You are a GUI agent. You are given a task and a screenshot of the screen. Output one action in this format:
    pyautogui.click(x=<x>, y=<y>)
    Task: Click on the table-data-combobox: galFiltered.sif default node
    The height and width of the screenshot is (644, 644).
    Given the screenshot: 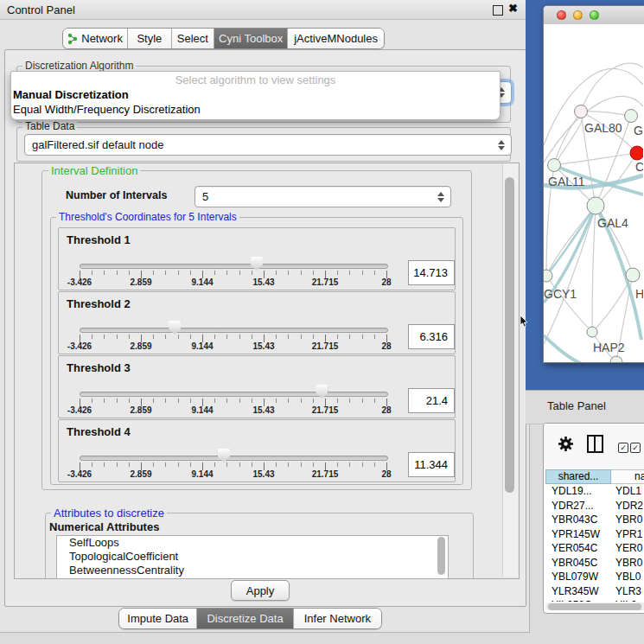 What is the action you would take?
    pyautogui.click(x=268, y=145)
    